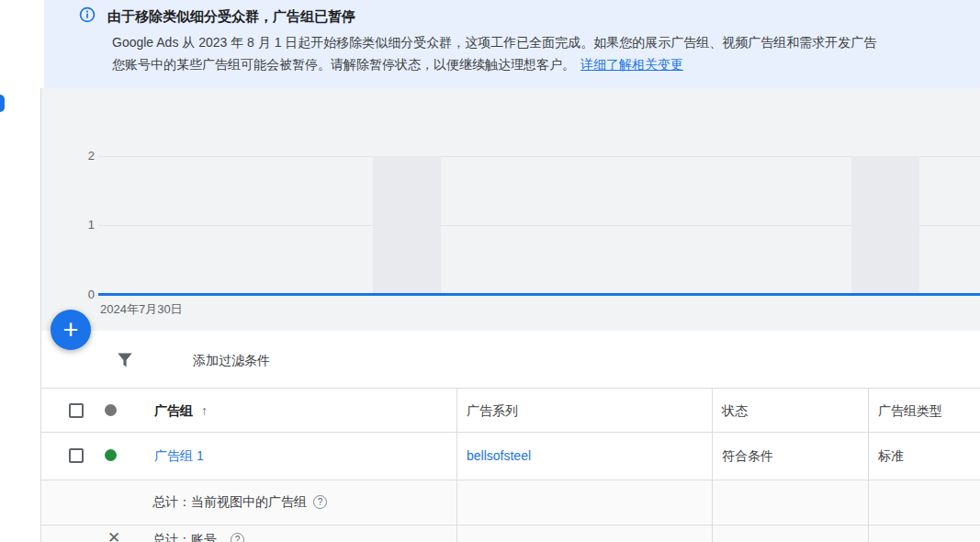  Describe the element at coordinates (735, 412) in the screenshot. I see `column-header-status: 状态` at that location.